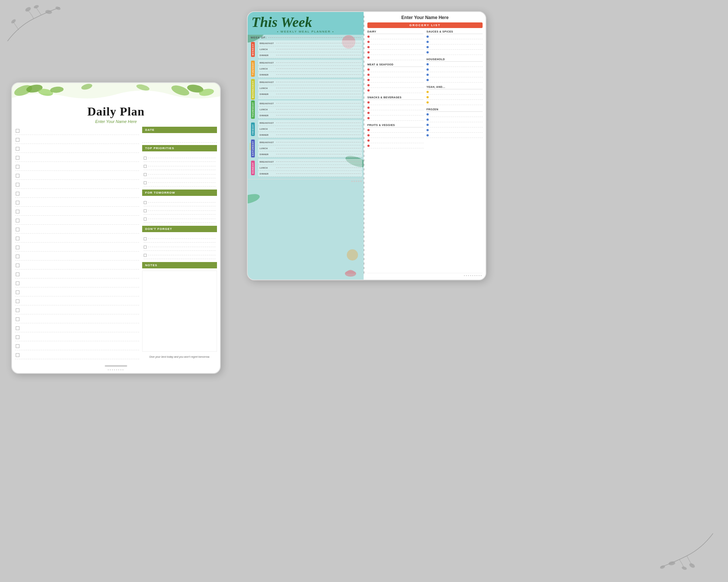  Describe the element at coordinates (253, 129) in the screenshot. I see `friday-label: FRIDAY` at that location.